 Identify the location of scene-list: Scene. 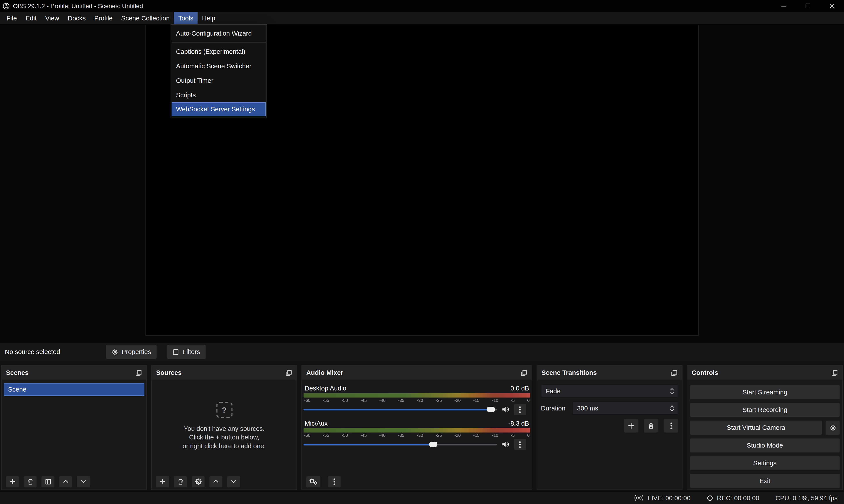
(74, 427).